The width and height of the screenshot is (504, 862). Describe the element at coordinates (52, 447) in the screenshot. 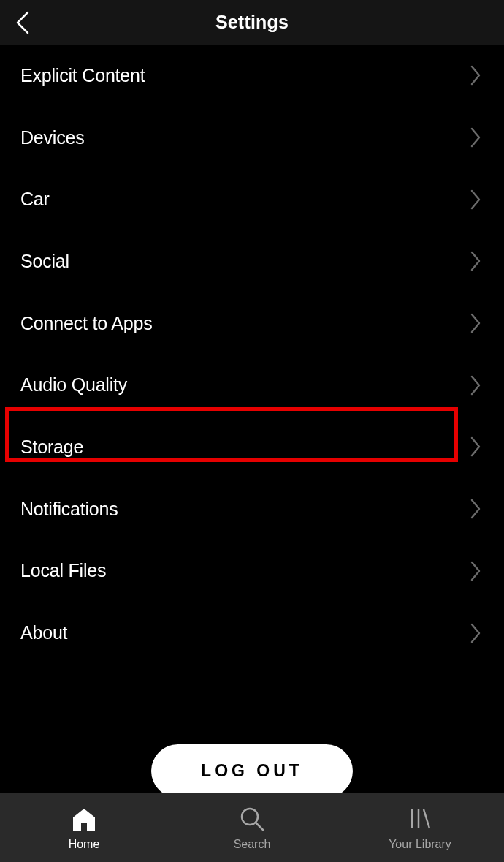

I see `settings-item-label: Storage` at that location.